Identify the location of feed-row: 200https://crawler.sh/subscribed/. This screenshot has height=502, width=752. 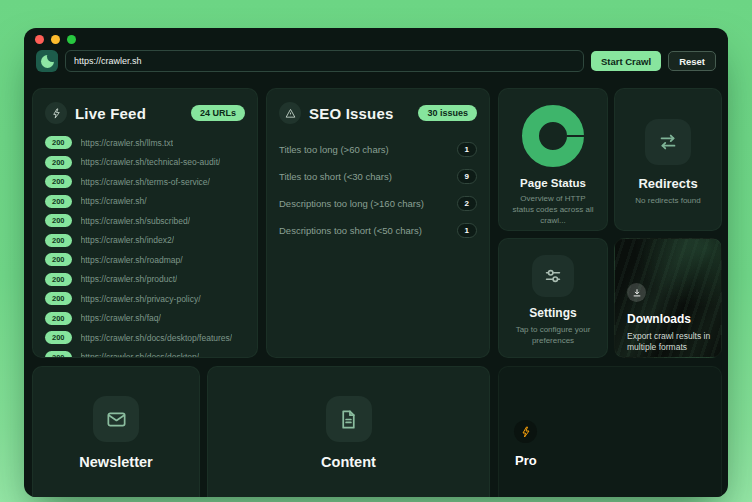
(145, 221).